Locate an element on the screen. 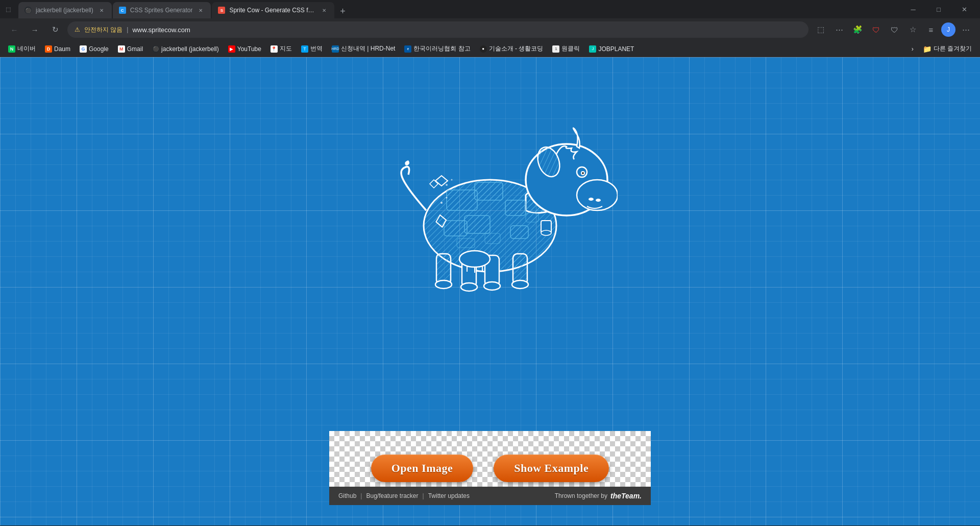 This screenshot has height=526, width=980. security-icon: ⚠ is located at coordinates (78, 30).